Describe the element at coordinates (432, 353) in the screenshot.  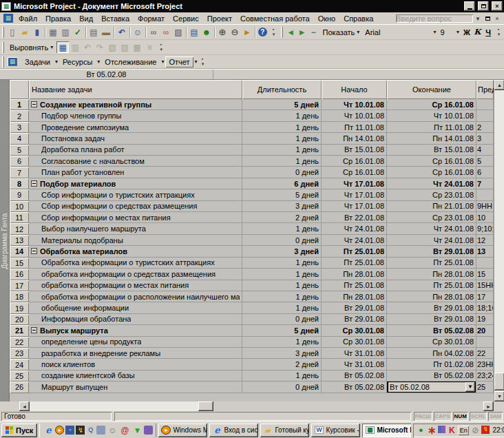
I see `finish-cell: Пн 04.02.08` at that location.